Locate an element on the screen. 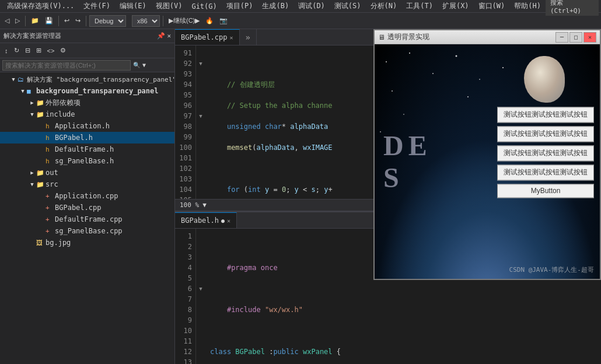  tab-close-btn: ✕ is located at coordinates (231, 37).